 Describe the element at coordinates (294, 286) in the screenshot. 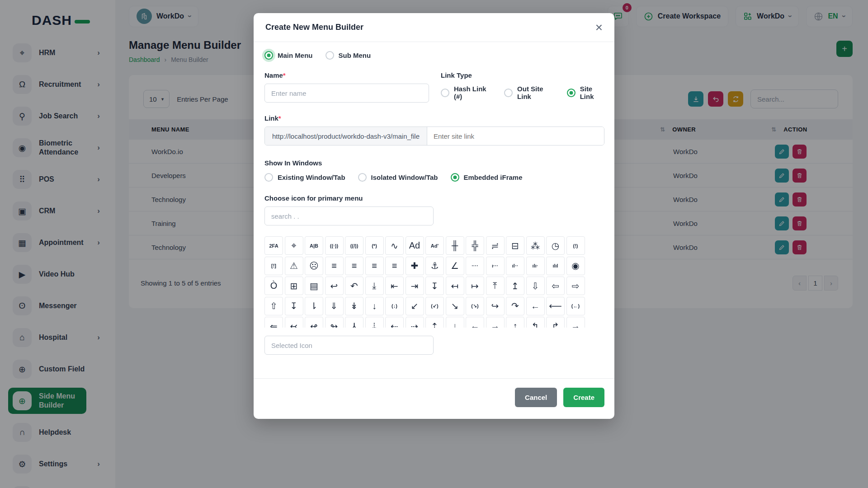

I see `apps-icon: ⊞` at that location.